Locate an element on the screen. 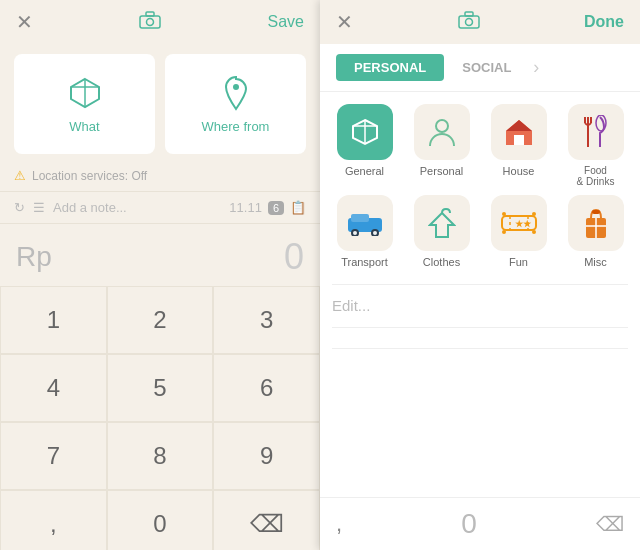 The image size is (640, 550). cat-label-transport: Transport is located at coordinates (364, 262).